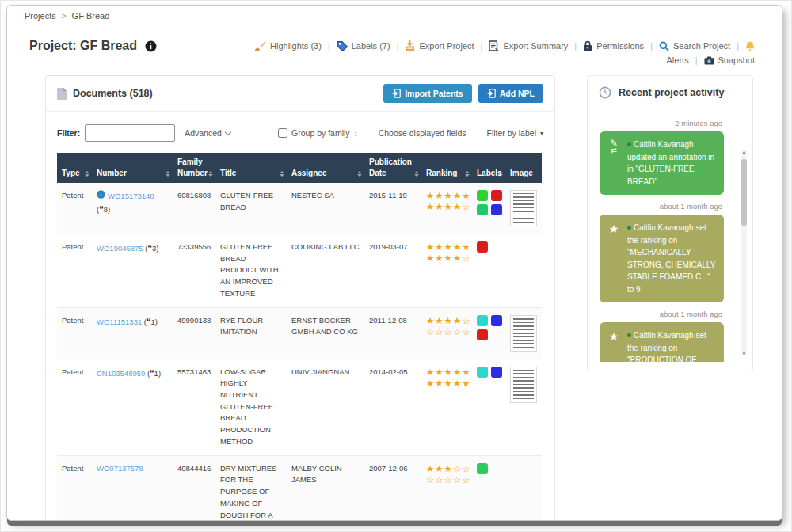 The height and width of the screenshot is (532, 792). Describe the element at coordinates (194, 271) in the screenshot. I see `cell-family-number: 73339556` at that location.